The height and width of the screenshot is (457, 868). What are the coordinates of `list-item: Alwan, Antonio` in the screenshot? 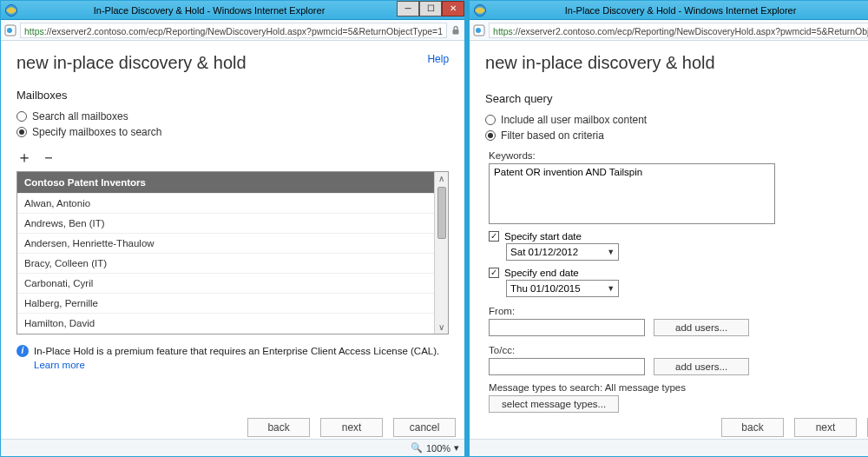 It's located at (226, 203).